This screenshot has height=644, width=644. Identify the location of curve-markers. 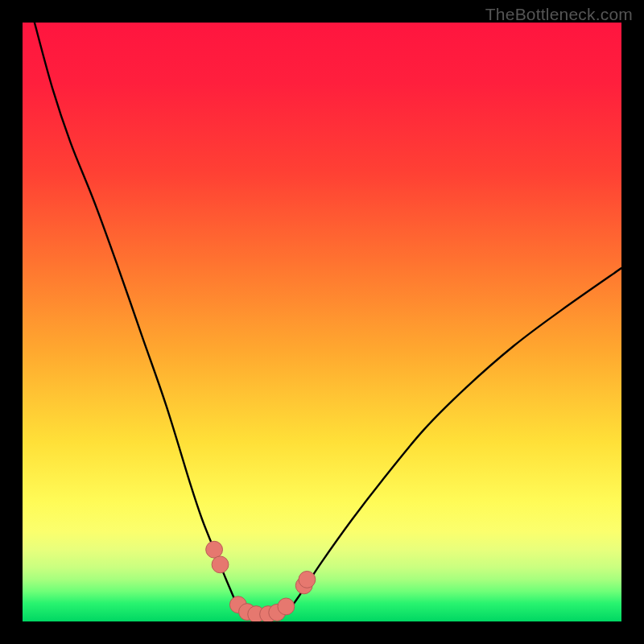
(261, 581).